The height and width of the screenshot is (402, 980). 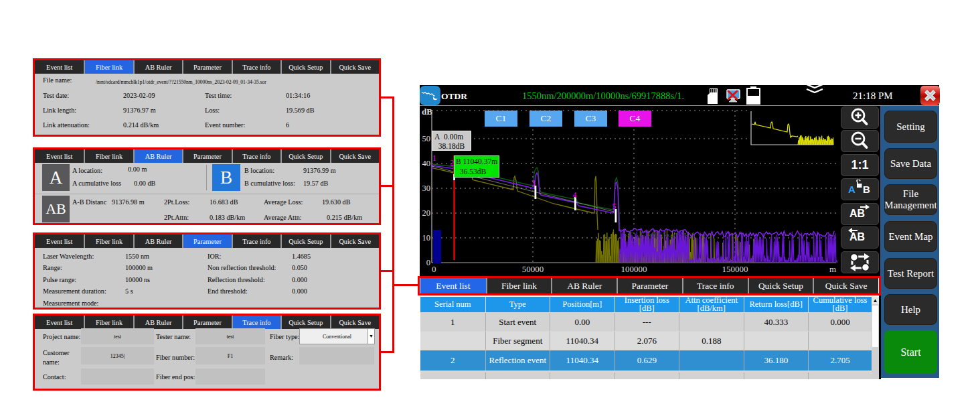 I want to click on svg-text: 20, so click(x=427, y=213).